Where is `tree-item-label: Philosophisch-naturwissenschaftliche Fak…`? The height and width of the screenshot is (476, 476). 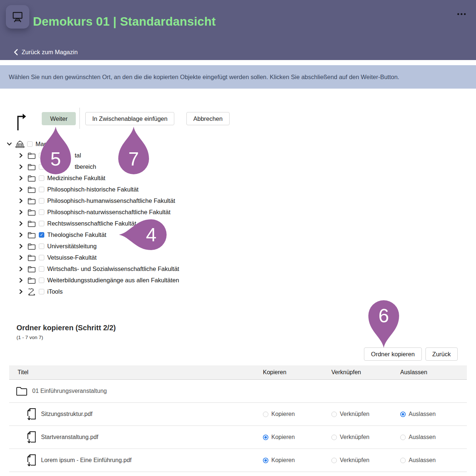 tree-item-label: Philosophisch-naturwissenschaftliche Fak… is located at coordinates (109, 212).